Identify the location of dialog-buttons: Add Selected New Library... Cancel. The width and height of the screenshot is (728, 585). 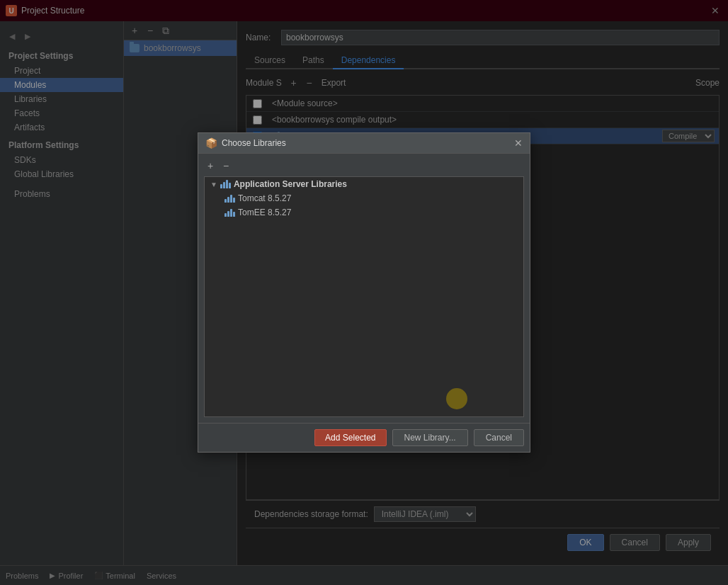
(364, 438).